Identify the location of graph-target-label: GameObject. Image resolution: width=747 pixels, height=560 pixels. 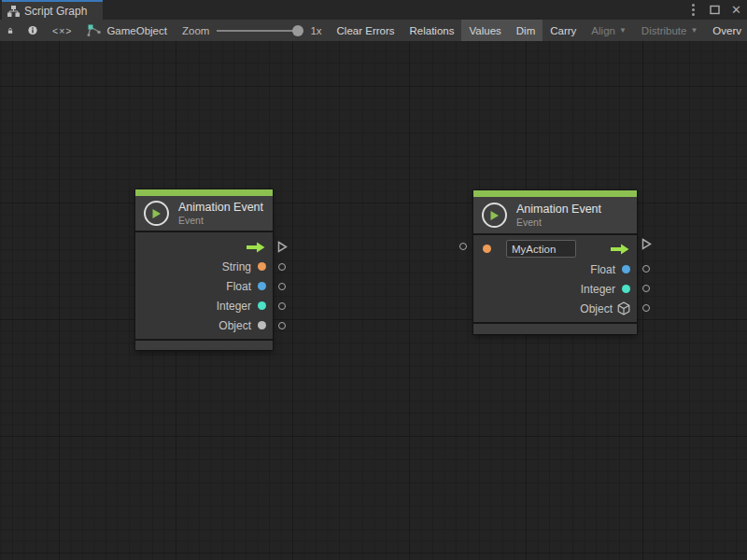
(136, 31).